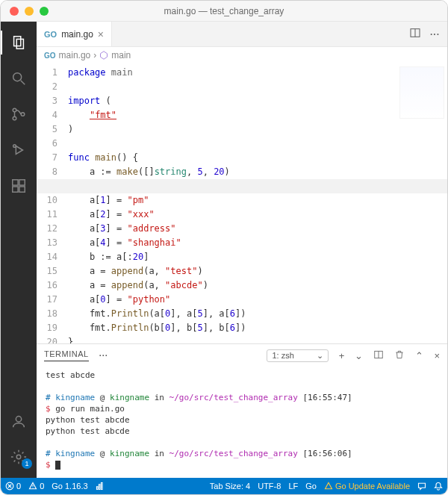 This screenshot has height=495, width=448. What do you see at coordinates (19, 457) in the screenshot?
I see `settings-button: 1` at bounding box center [19, 457].